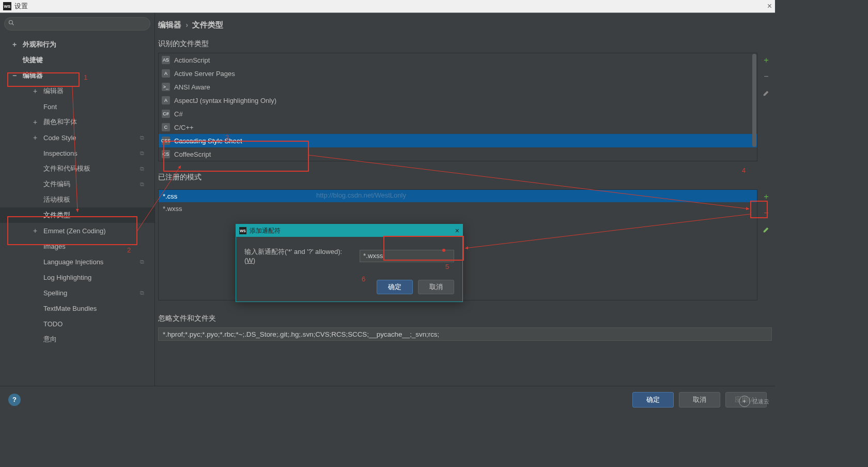  What do you see at coordinates (78, 44) in the screenshot?
I see `tree-item: +外观和行为` at bounding box center [78, 44].